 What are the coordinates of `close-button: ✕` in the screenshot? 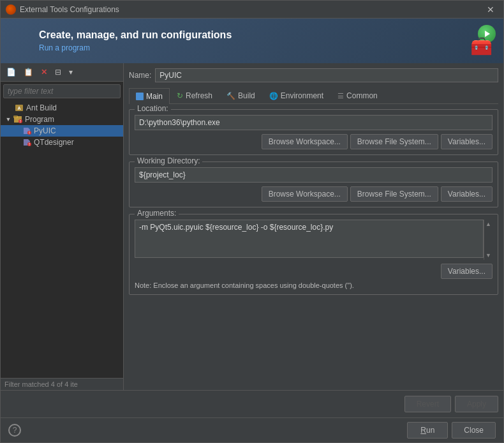 It's located at (491, 10).